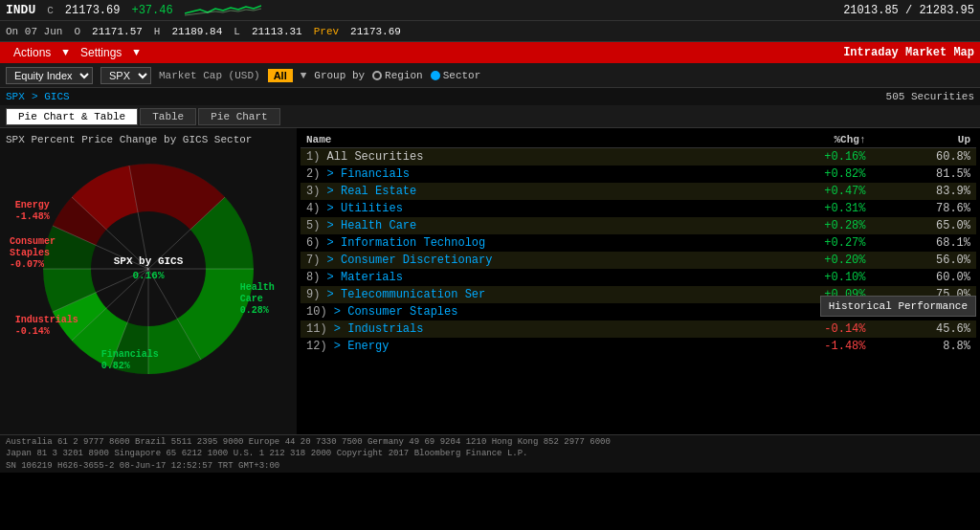 This screenshot has width=980, height=530. Describe the element at coordinates (33, 216) in the screenshot. I see `energy-pct: -1.48%` at that location.